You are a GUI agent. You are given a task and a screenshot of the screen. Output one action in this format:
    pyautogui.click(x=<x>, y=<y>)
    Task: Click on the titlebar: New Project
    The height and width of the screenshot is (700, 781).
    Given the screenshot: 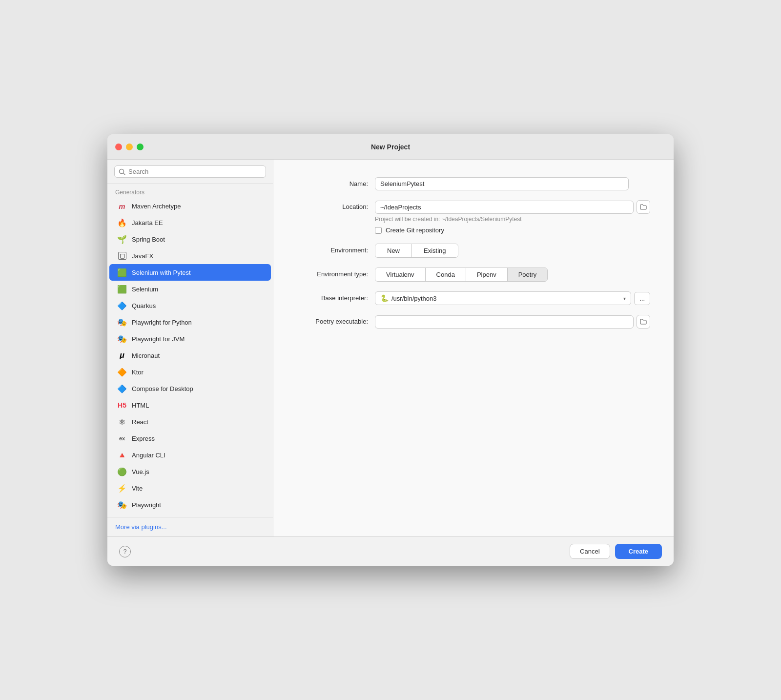 What is the action you would take?
    pyautogui.click(x=390, y=147)
    